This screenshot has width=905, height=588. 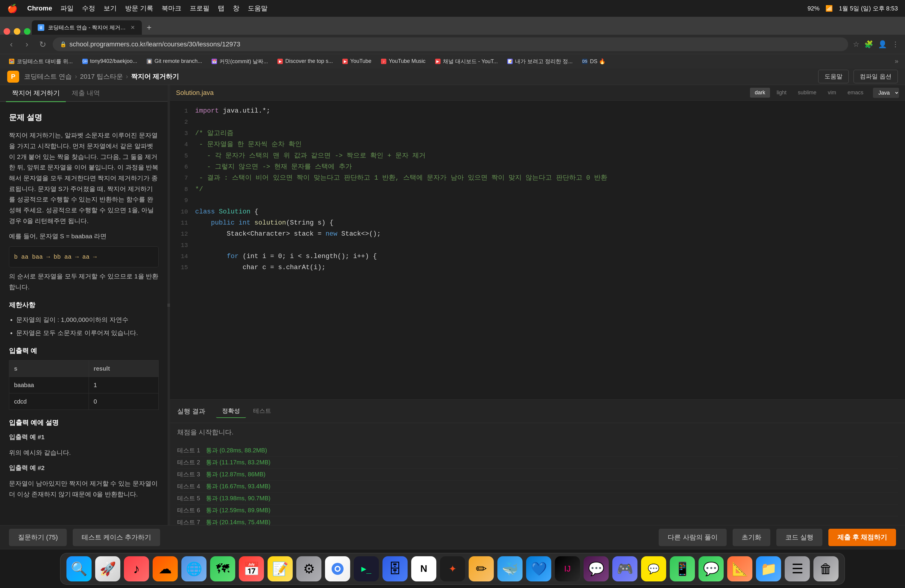 What do you see at coordinates (886, 93) in the screenshot?
I see `language-selector: Java` at bounding box center [886, 93].